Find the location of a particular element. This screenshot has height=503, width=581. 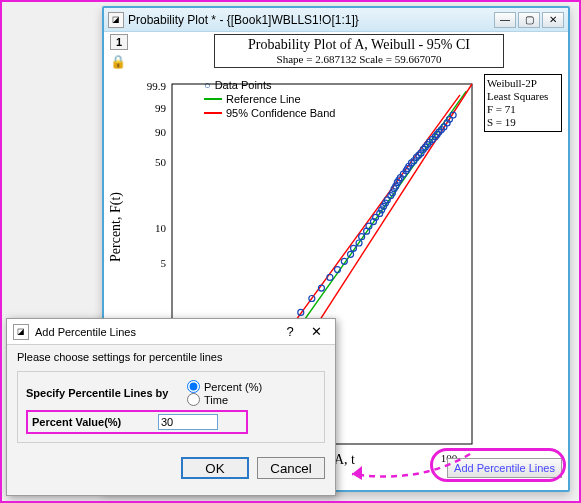

plot-subtitle: Shape = 2.687132 Scale = 59.667070 is located at coordinates (359, 59).